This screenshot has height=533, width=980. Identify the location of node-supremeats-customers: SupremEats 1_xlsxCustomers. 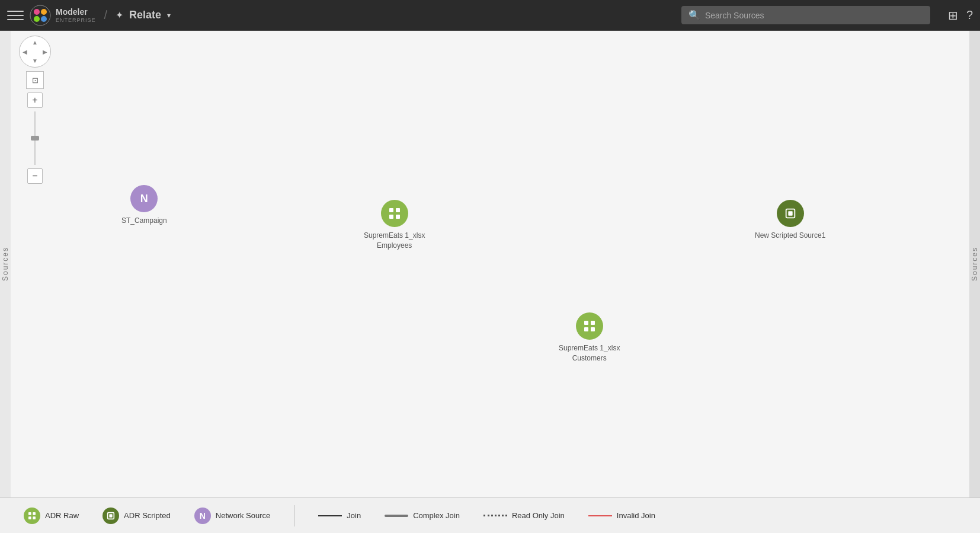
(589, 338).